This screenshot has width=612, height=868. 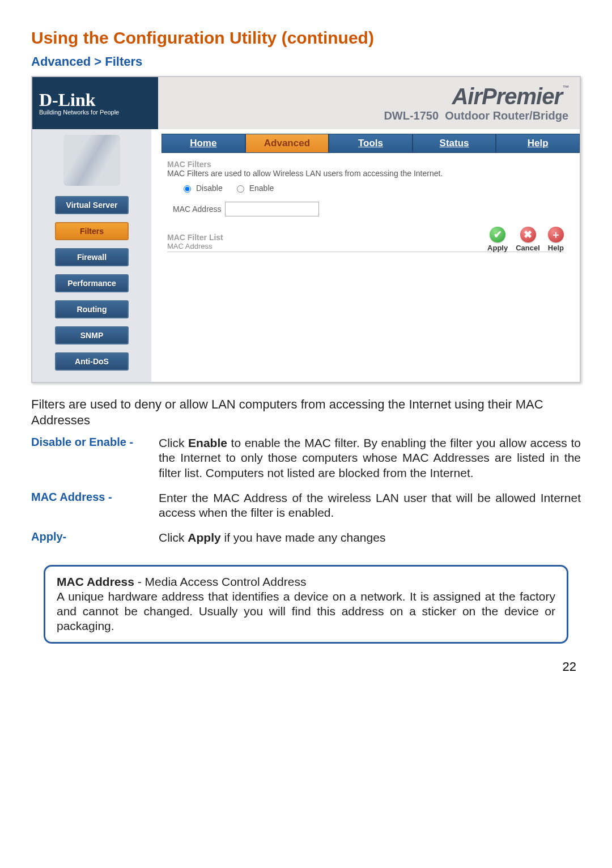 I want to click on brand-title: AirPremier™, so click(x=510, y=96).